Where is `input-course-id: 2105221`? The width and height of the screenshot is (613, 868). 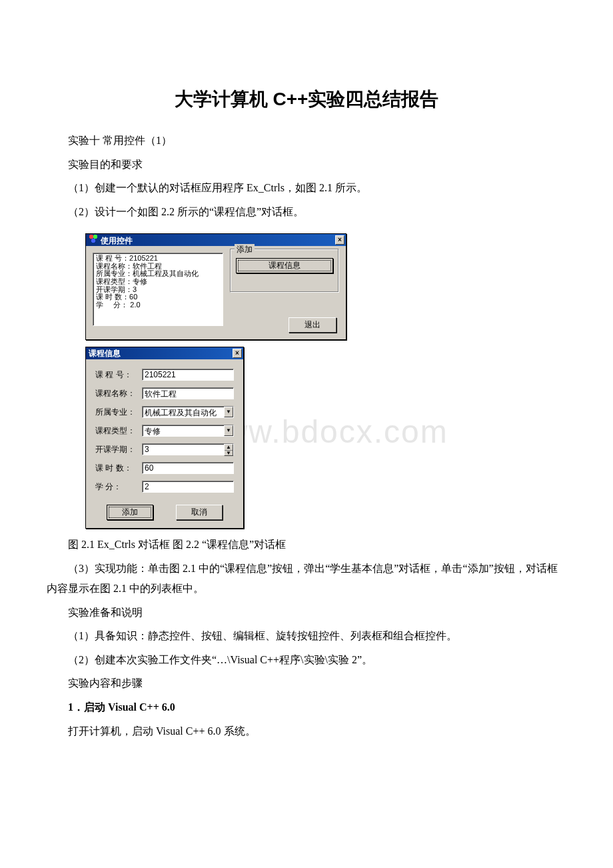
input-course-id: 2105221 is located at coordinates (188, 375).